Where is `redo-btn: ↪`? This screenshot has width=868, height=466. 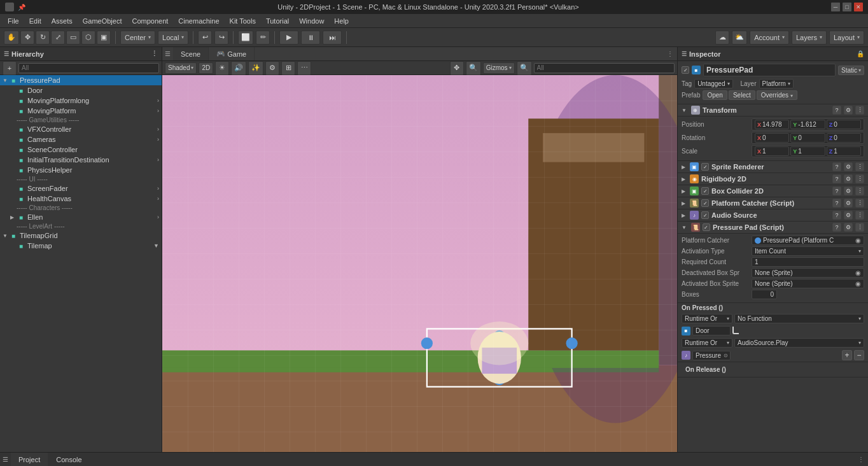
redo-btn: ↪ is located at coordinates (221, 38).